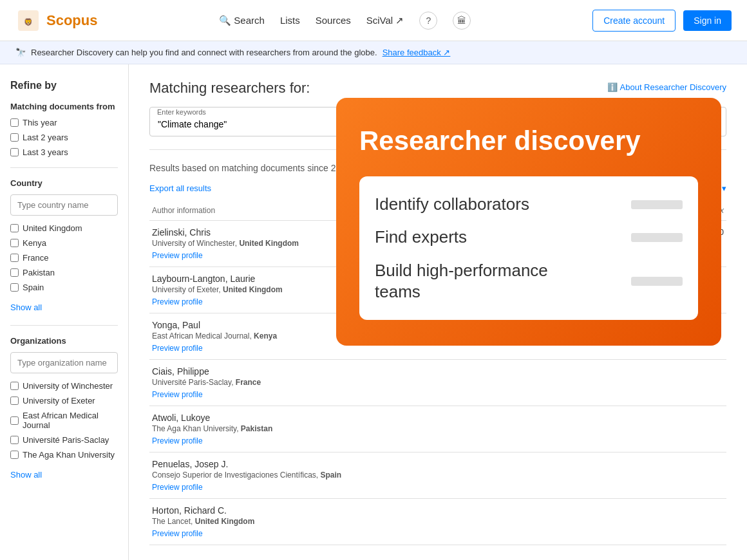 This screenshot has height=560, width=747. I want to click on country-kenya-checkbox, so click(14, 243).